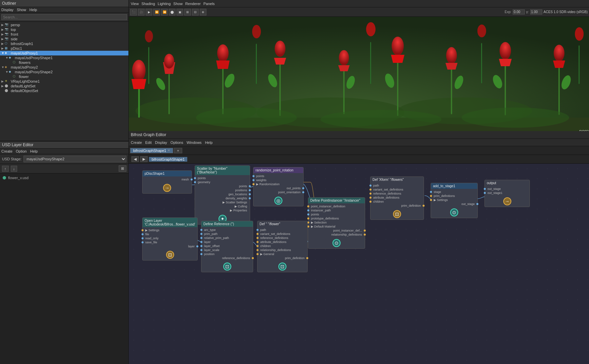  I want to click on vp-btn-2: 🎥, so click(141, 12).